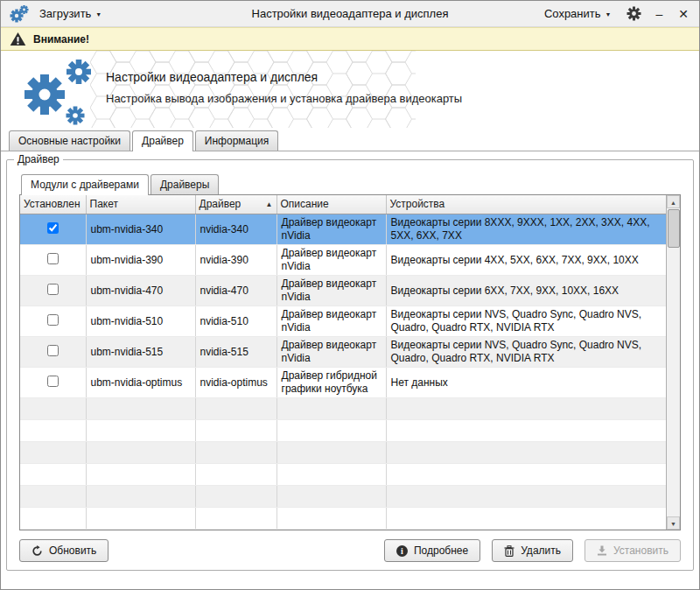  I want to click on details-button-label: Подробнее, so click(441, 551).